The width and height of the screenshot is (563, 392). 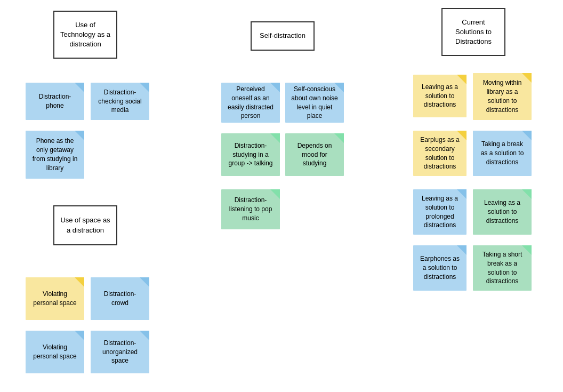 What do you see at coordinates (55, 101) in the screenshot?
I see `card-c1: Distraction- phone` at bounding box center [55, 101].